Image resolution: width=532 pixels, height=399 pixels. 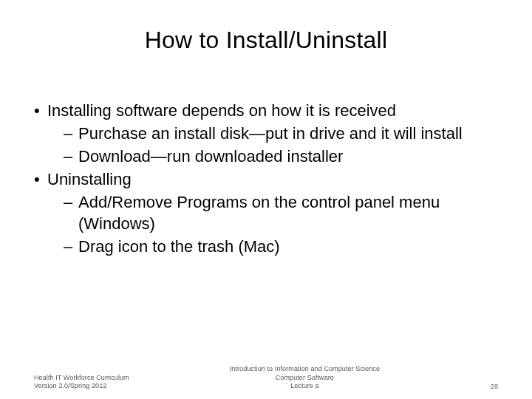 I want to click on bullet-text: Add/Remove Programs on the control panel…, so click(x=259, y=213).